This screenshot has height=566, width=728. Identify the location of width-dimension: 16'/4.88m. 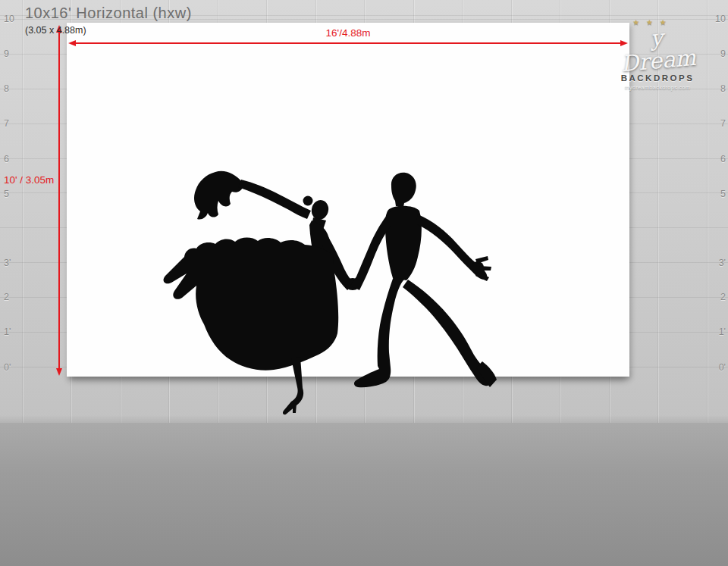
(348, 43).